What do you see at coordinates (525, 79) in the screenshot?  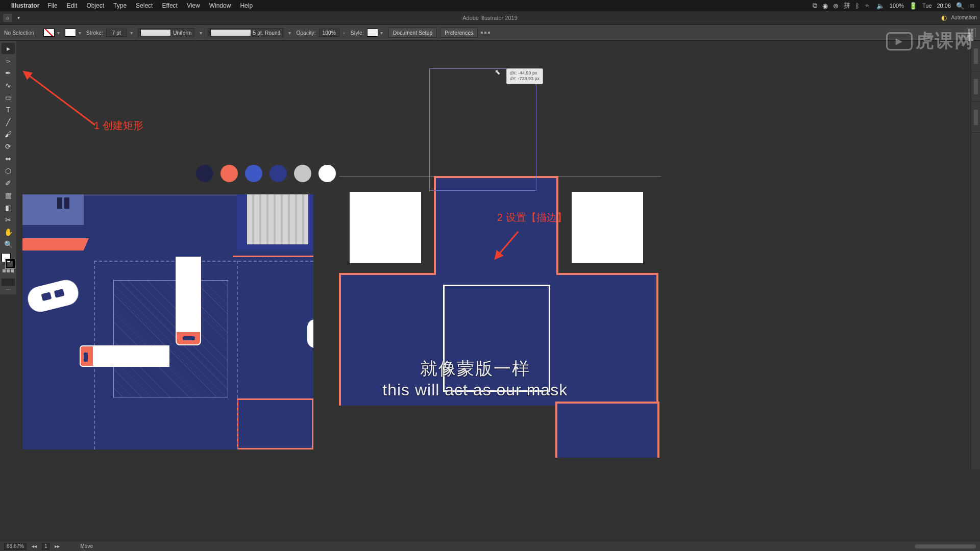 I see `smart-guide-dy: dY: -738.93 px` at bounding box center [525, 79].